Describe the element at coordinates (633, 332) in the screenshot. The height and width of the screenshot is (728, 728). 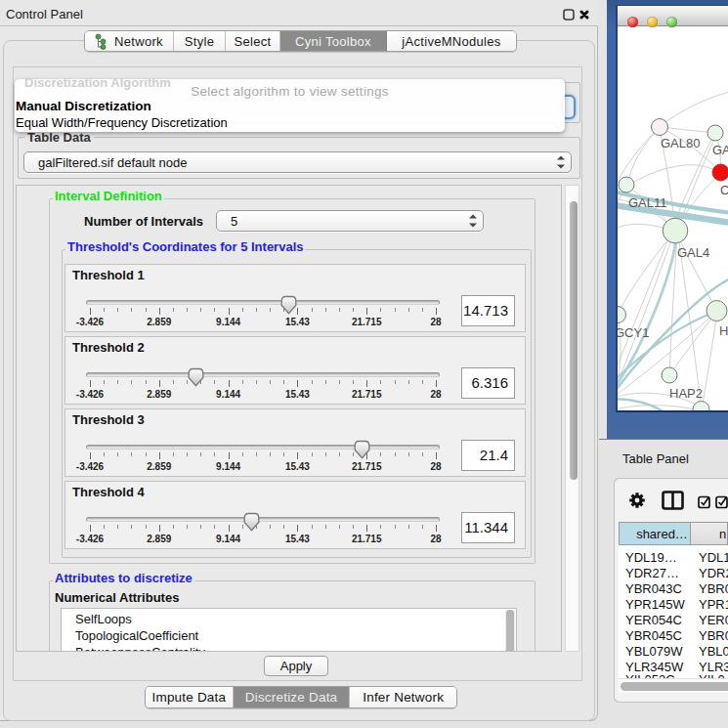
I see `svg-text: GCY1` at that location.